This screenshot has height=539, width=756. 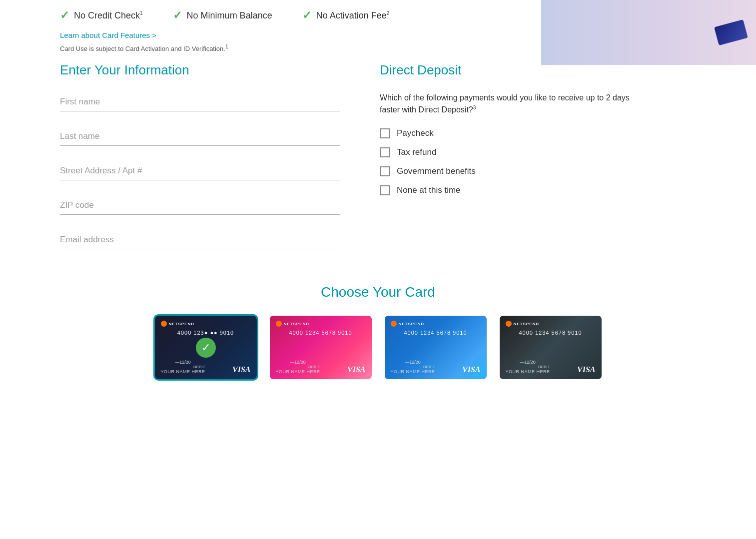 I want to click on card-option-pink: NETSPEND 4000 1234 5678 9010 —12/20 DEBI…, so click(x=321, y=348).